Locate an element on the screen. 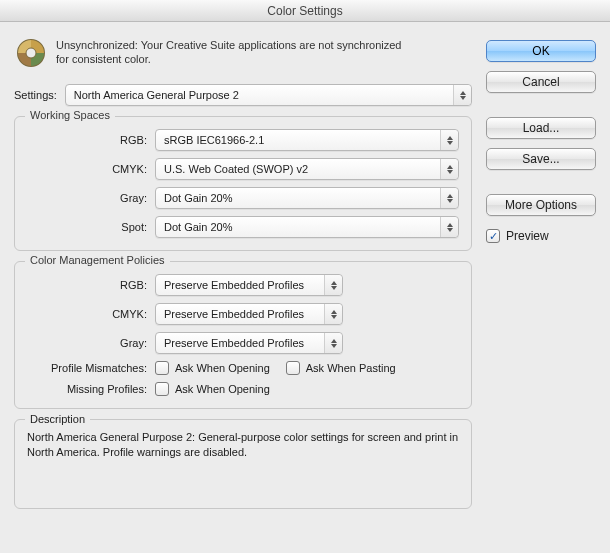 This screenshot has width=610, height=553. mismatch-paste-checkbox: ✓ is located at coordinates (293, 368).